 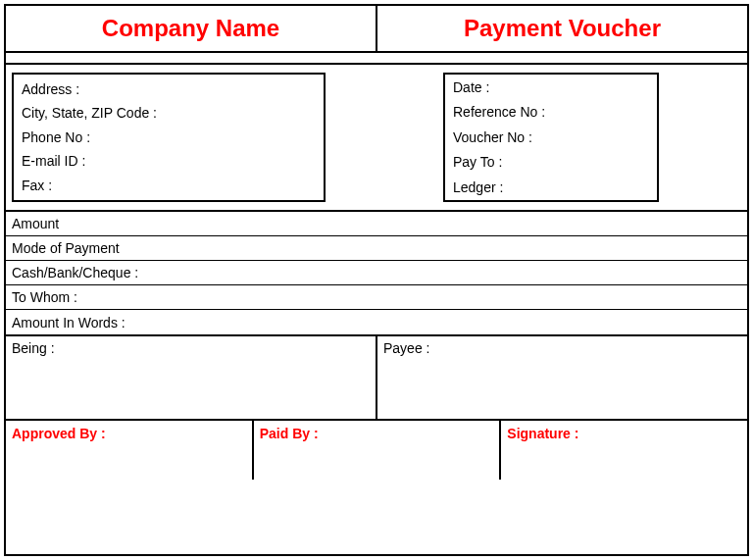 I want to click on amount-row: Amount, so click(x=376, y=224).